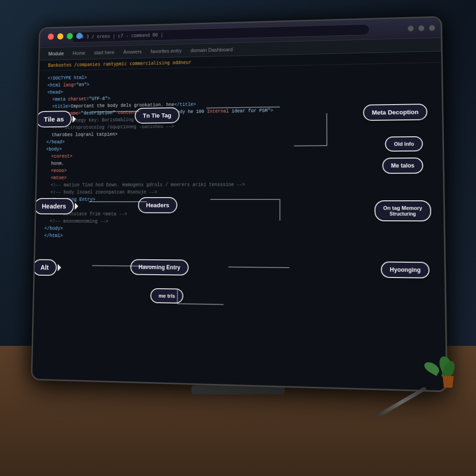  I want to click on nav-home: Home, so click(79, 53).